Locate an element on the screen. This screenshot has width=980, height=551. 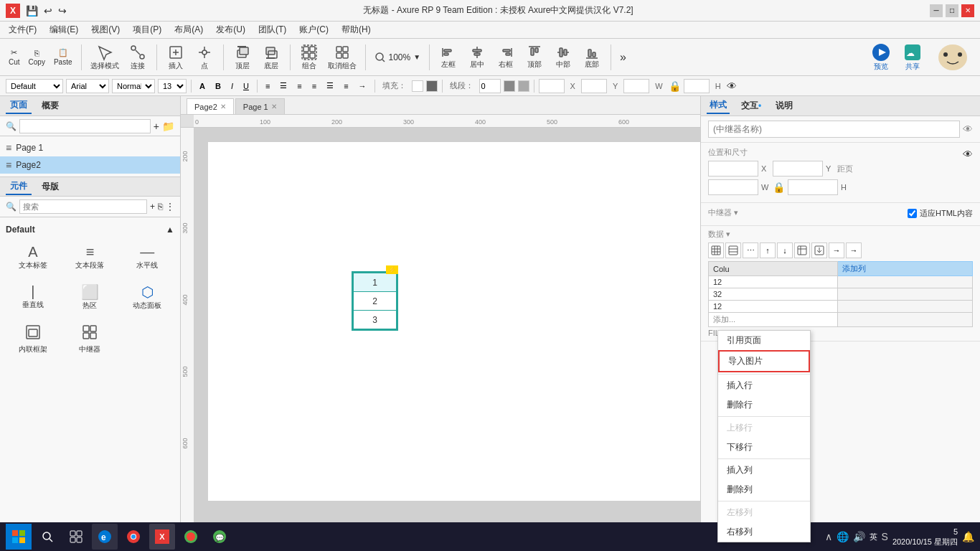
data-cell-3-1: 12 is located at coordinates (773, 307).